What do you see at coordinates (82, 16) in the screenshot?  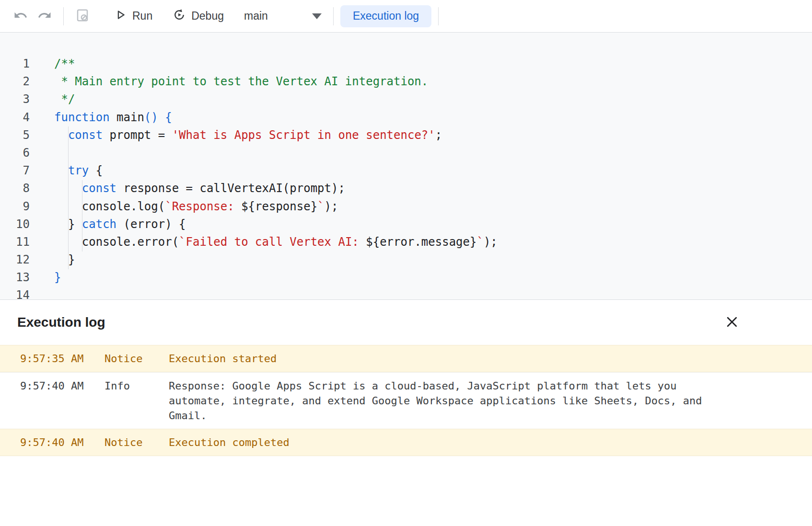 I see `save-project-button` at bounding box center [82, 16].